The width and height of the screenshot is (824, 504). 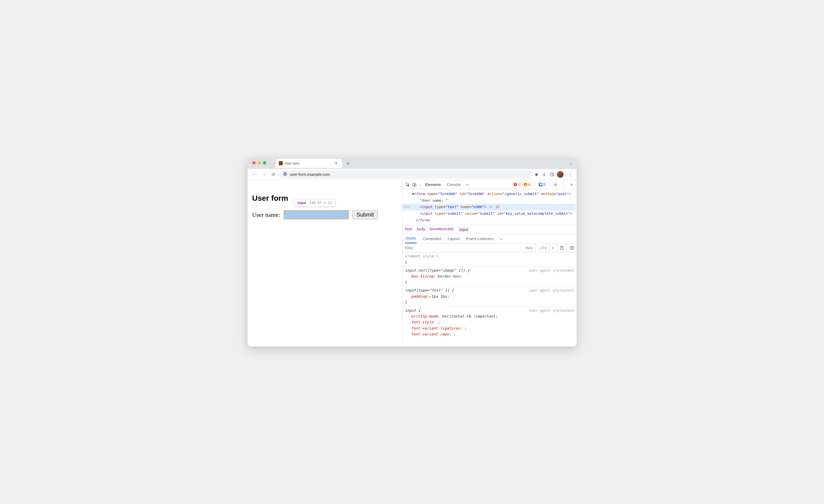 I want to click on dom-form-open: ▼<form name="form300" id="form300" actio…, so click(x=489, y=194).